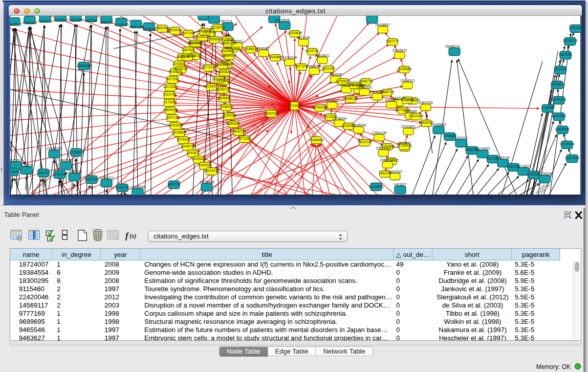 This screenshot has width=588, height=372. I want to click on svg-text: 13045349, so click(359, 125).